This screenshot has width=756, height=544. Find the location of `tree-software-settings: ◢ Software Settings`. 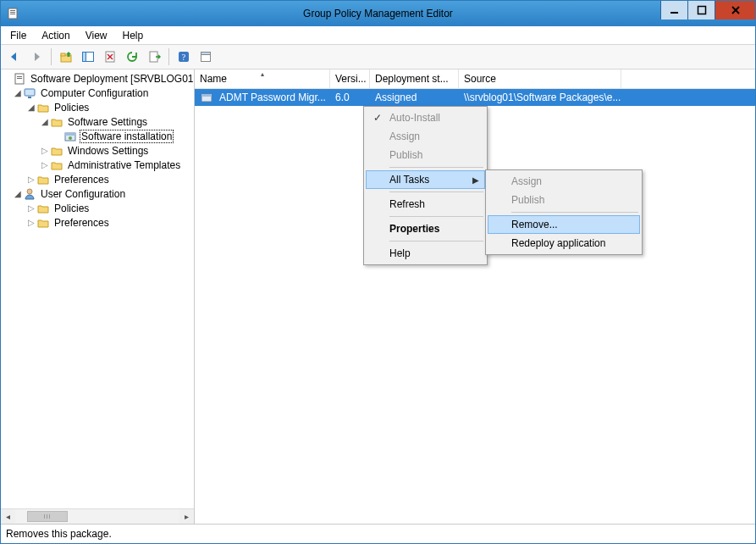

tree-software-settings: ◢ Software Settings is located at coordinates (97, 122).